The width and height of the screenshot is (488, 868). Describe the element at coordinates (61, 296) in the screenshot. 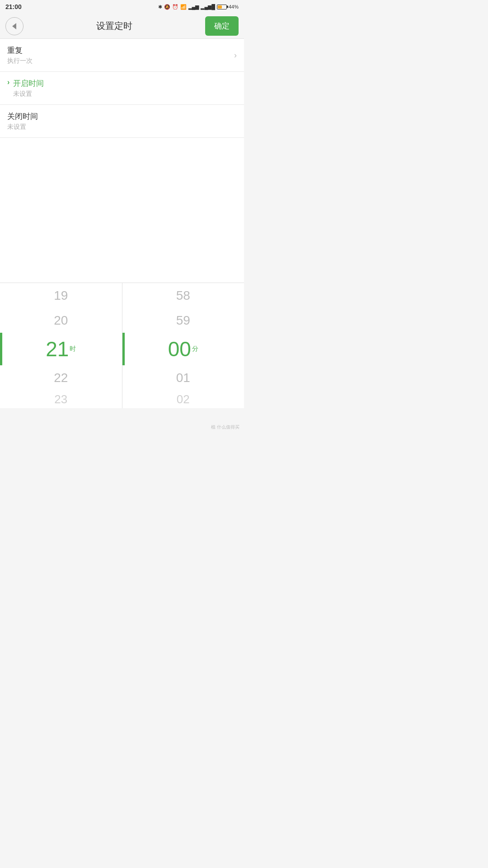

I see `hour-above2: 19` at that location.